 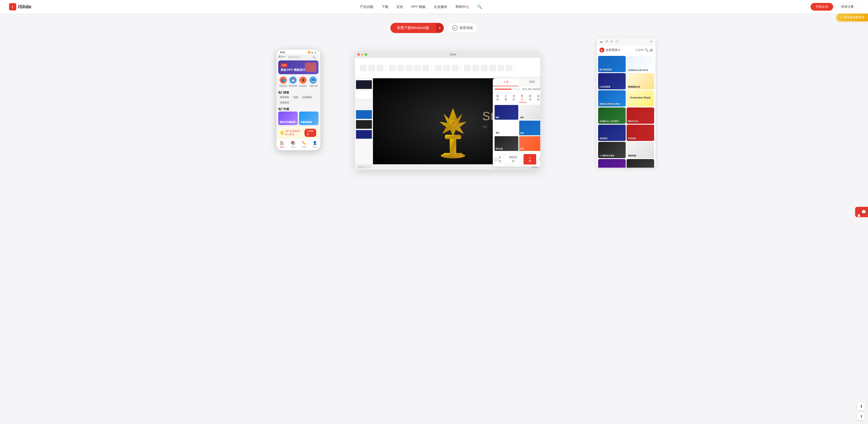 What do you see at coordinates (462, 28) in the screenshot?
I see `watch-video-button: ▶ 观看视频` at bounding box center [462, 28].